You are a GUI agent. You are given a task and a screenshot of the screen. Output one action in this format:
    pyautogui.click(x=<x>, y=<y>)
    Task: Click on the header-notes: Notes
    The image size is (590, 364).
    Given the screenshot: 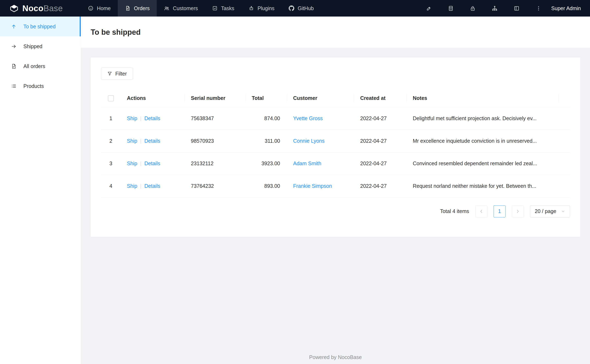 What is the action you would take?
    pyautogui.click(x=483, y=98)
    